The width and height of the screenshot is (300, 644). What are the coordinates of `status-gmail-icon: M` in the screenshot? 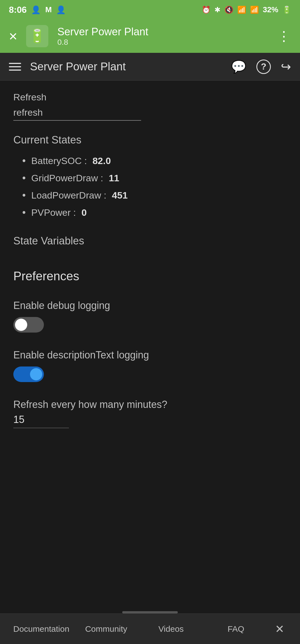 It's located at (48, 10).